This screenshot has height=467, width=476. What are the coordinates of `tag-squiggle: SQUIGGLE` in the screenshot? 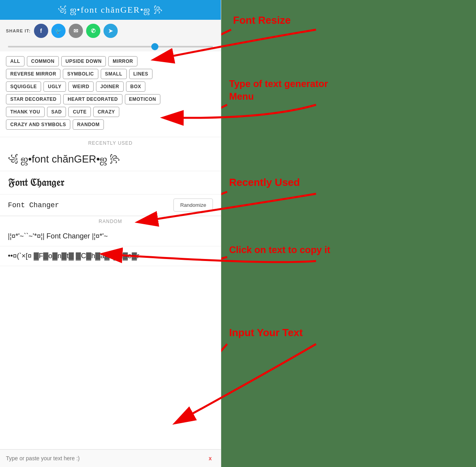 It's located at (24, 87).